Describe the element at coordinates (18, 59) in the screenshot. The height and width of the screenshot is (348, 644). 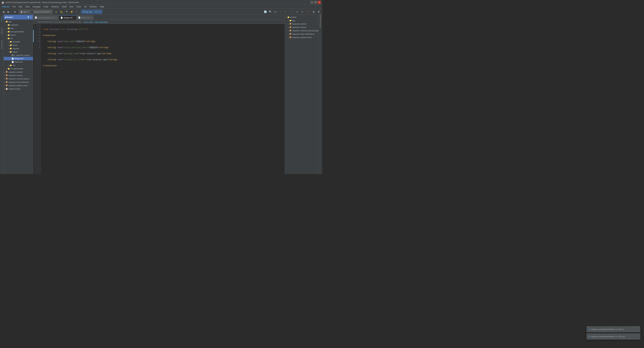
I see `tree-item-strings-xml: ▸ 📄 strings.xml` at that location.